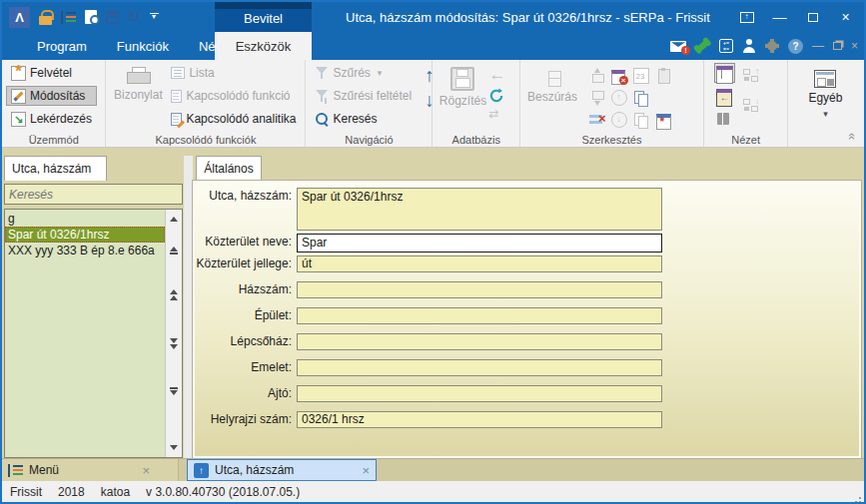  I want to click on quick-access-toolbar: Λ ▾, so click(84, 17).